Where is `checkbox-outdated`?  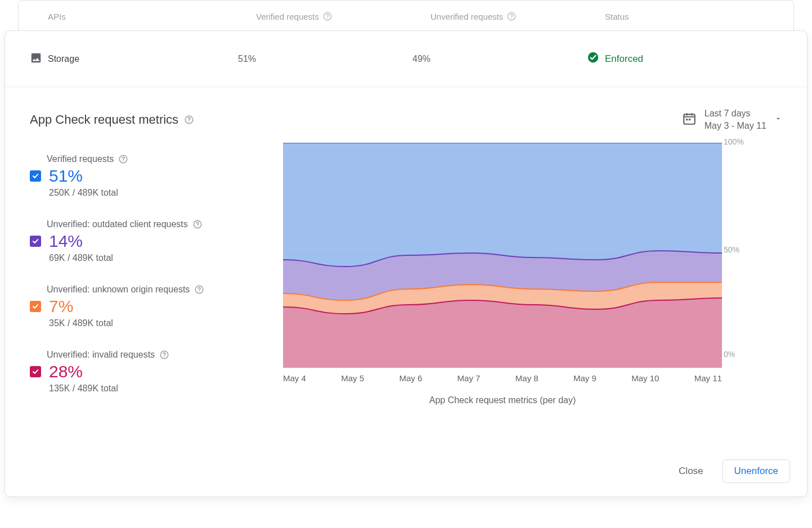
checkbox-outdated is located at coordinates (35, 241).